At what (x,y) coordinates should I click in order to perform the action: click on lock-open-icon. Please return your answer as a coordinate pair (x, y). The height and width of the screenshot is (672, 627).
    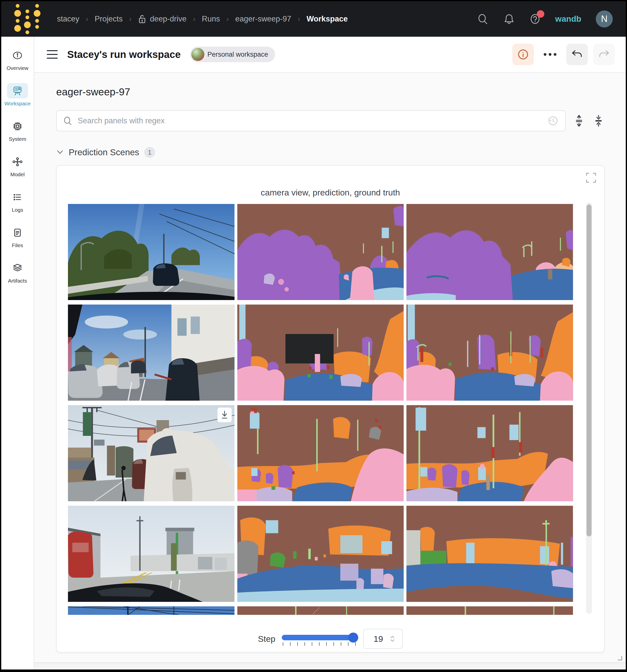
    Looking at the image, I should click on (142, 19).